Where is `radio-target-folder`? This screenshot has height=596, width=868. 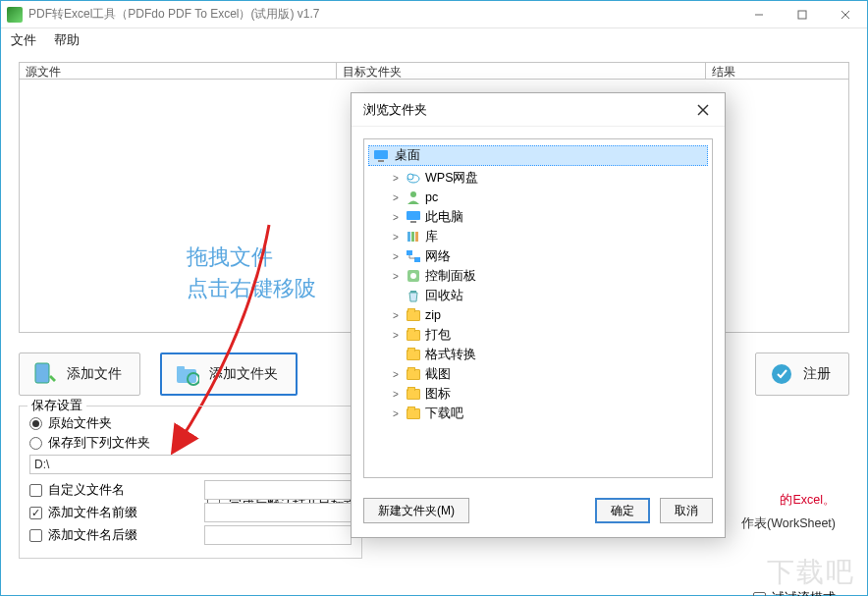
radio-target-folder is located at coordinates (35, 444).